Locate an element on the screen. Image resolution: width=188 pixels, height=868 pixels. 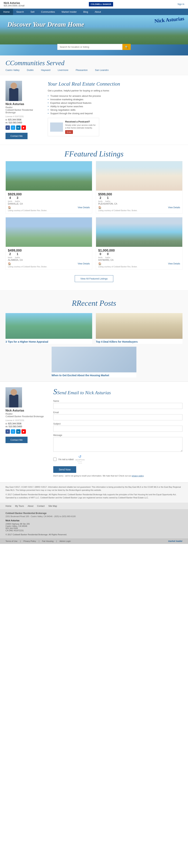
bottom-facebook-icon: f is located at coordinates (7, 431).